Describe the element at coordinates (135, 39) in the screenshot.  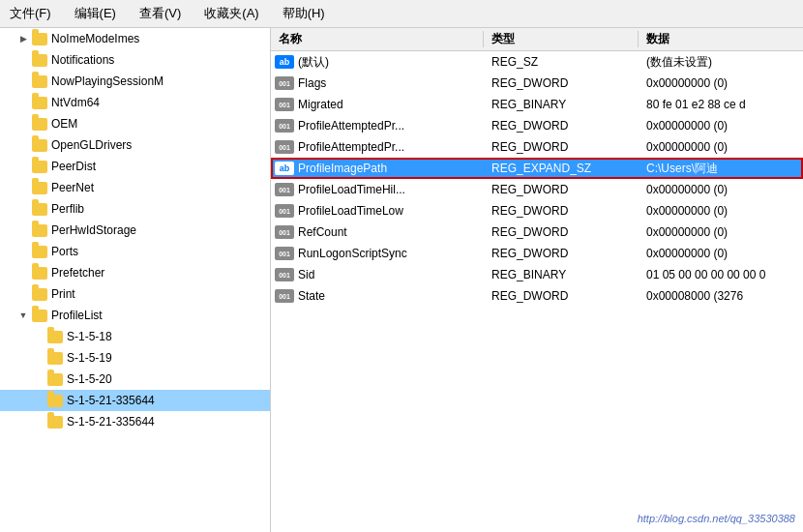
I see `tree-item-noimemodeimes: ▶ NoImeModeImes` at that location.